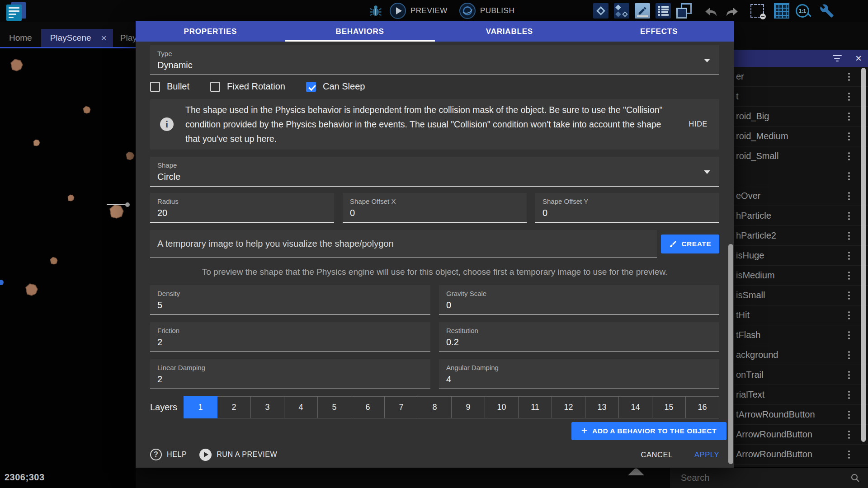  Describe the element at coordinates (17, 12) in the screenshot. I see `project-manager-icon` at that location.